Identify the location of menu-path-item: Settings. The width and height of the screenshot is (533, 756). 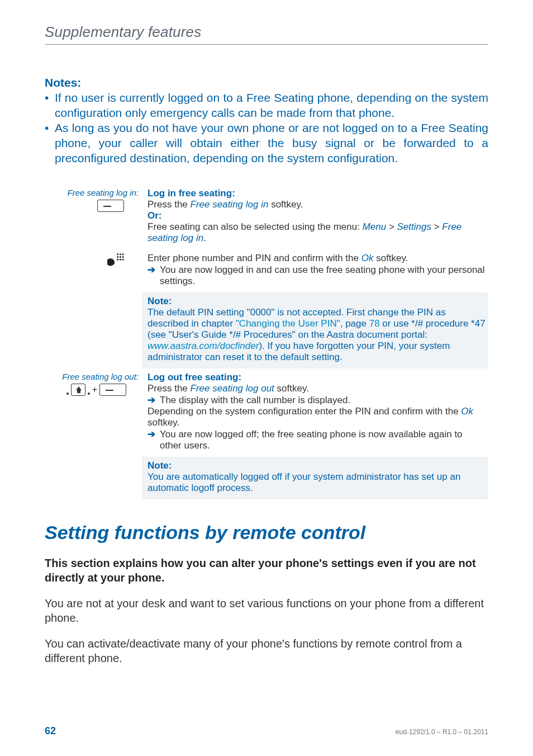
(415, 227).